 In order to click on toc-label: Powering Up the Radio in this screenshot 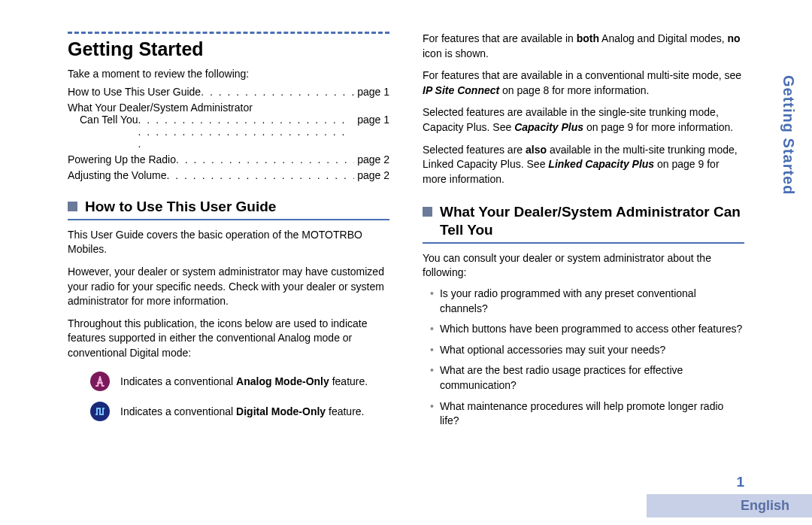, I will do `click(122, 159)`.